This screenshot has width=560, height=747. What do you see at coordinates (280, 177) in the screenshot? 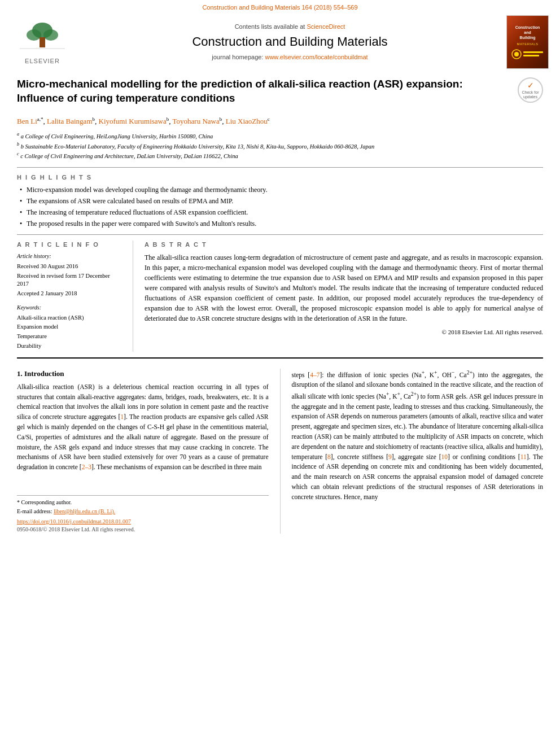
I see `highlights-label: H I G H L I G H T S` at bounding box center [280, 177].